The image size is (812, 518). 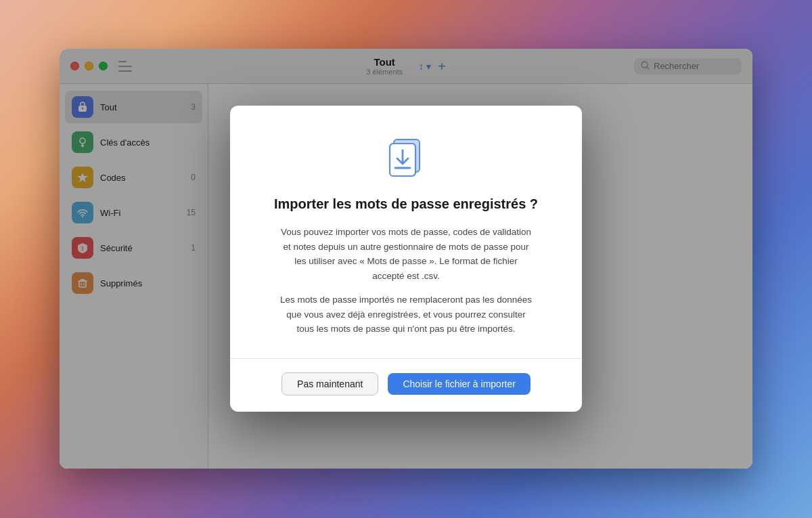 What do you see at coordinates (406, 314) in the screenshot?
I see `modal-description-2: Les mots de passe importés ne remplacero…` at bounding box center [406, 314].